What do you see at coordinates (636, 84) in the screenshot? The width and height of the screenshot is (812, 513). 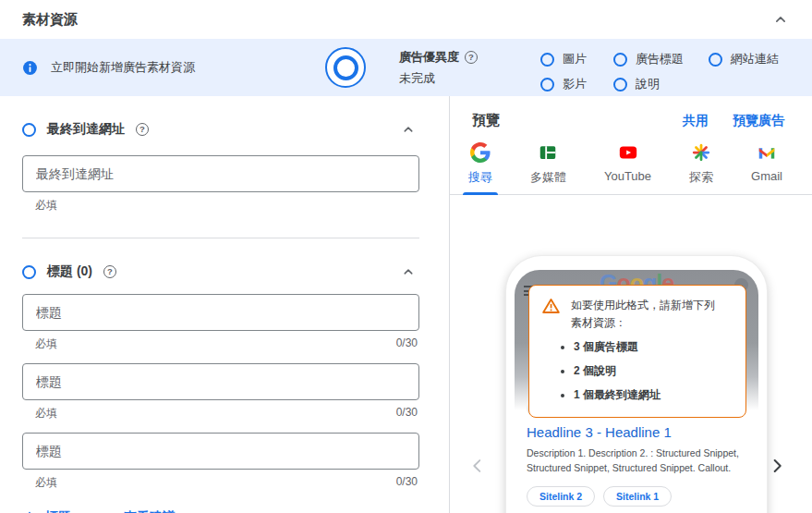 I see `asset-check-descriptions: 說明` at bounding box center [636, 84].